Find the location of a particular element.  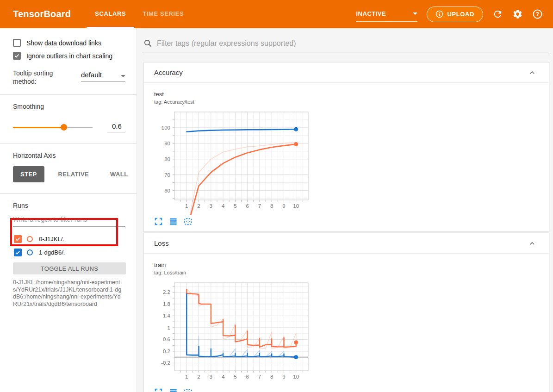

help-icon: ? is located at coordinates (538, 14).